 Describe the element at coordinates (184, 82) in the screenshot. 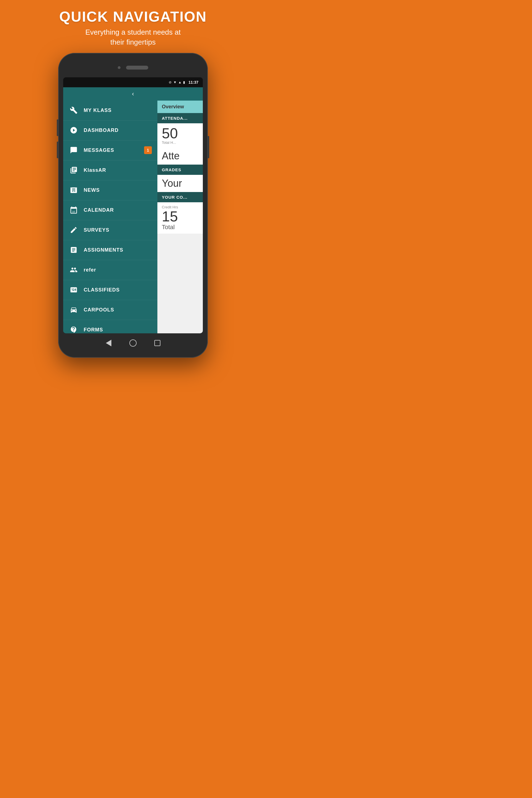

I see `battery-icon: ▮` at that location.